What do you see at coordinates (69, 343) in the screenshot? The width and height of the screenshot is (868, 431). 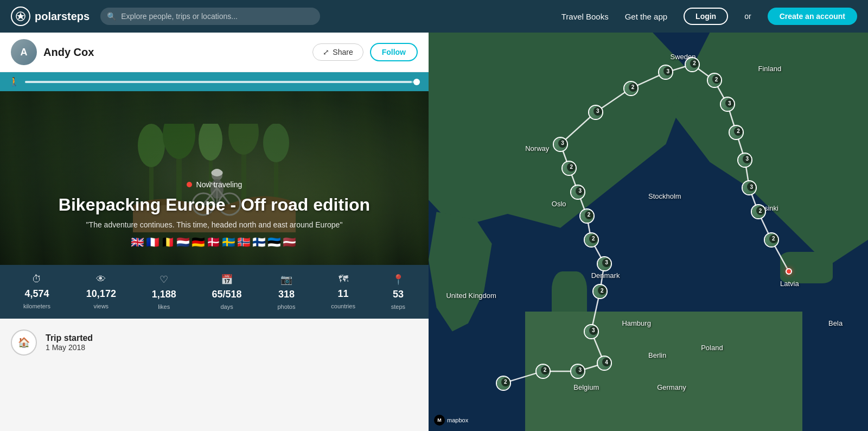 I see `trip-started-text: Trip started 1 May 2018` at bounding box center [69, 343].